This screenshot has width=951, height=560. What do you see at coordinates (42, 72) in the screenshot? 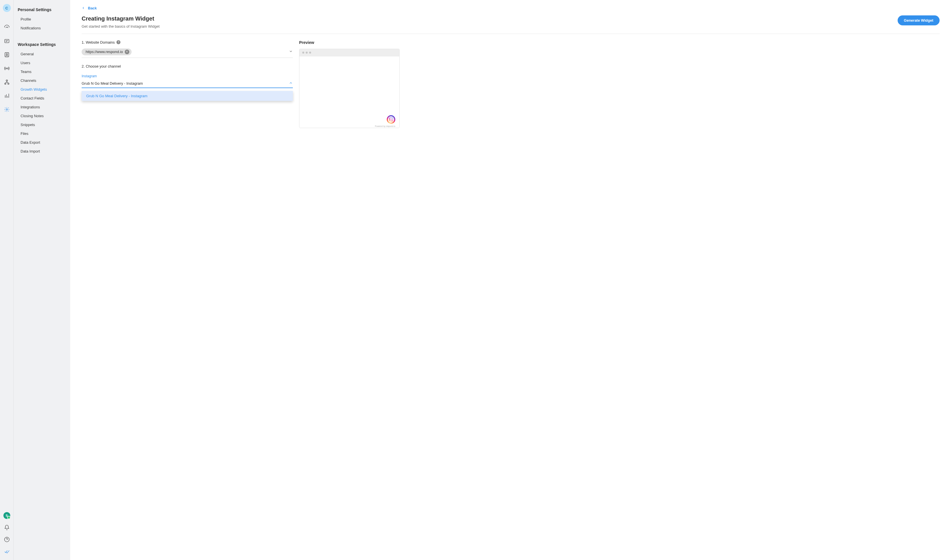
I see `nav-teams: Teams` at bounding box center [42, 72].